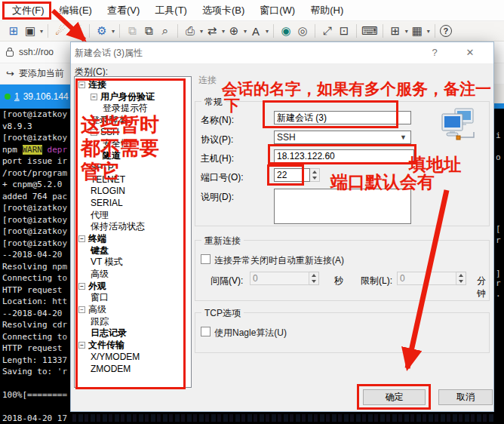  What do you see at coordinates (314, 278) in the screenshot?
I see `interval-spin-buttons` at bounding box center [314, 278].